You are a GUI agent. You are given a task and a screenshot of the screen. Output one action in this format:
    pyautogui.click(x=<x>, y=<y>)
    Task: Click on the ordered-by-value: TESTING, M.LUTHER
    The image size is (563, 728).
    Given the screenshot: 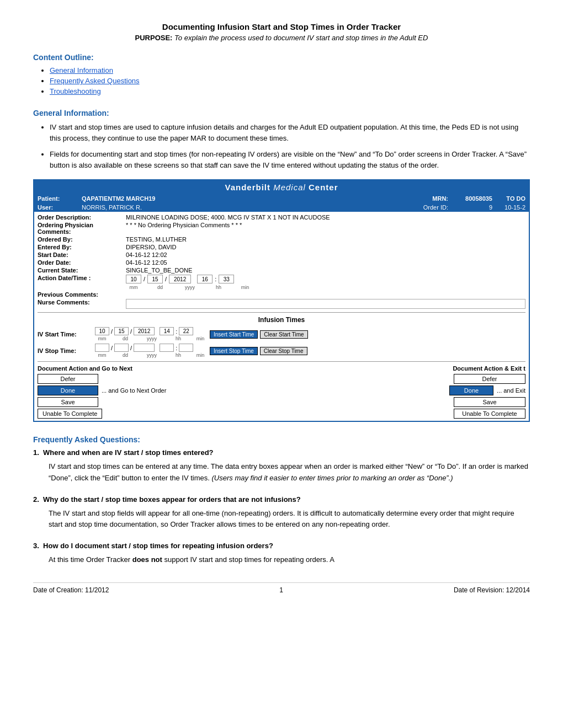 What is the action you would take?
    pyautogui.click(x=326, y=239)
    